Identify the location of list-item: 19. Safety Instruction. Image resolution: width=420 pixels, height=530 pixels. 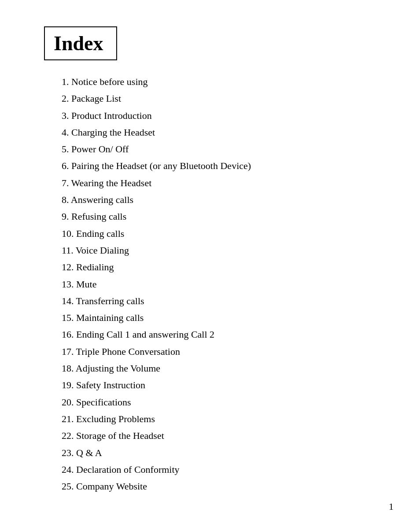
(223, 385).